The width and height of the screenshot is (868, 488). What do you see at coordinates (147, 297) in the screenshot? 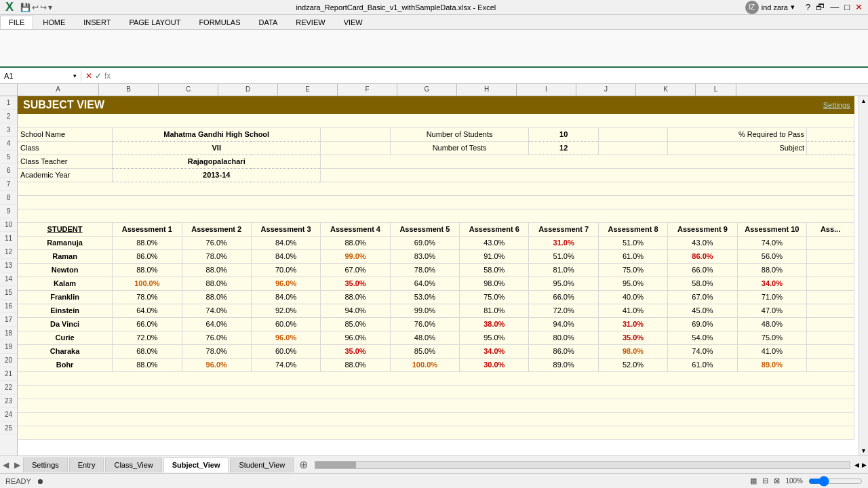
I see `cell-fr-a1: 78.0%` at bounding box center [147, 297].